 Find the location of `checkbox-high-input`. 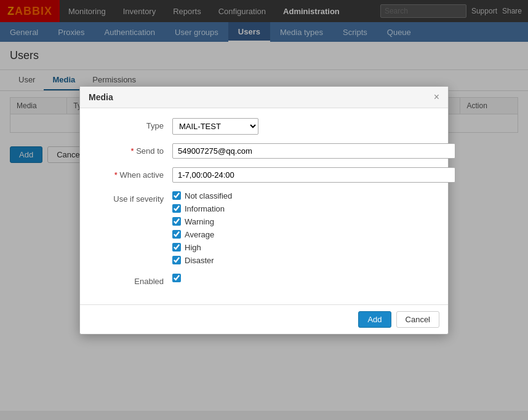

checkbox-high-input is located at coordinates (177, 247).